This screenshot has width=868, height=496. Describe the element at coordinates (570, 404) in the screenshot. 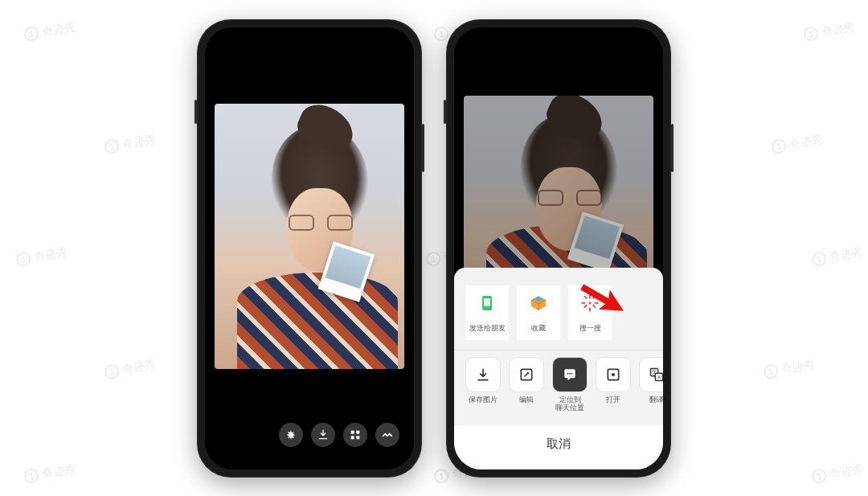

I see `action-label: 定位到 聊天位置` at that location.